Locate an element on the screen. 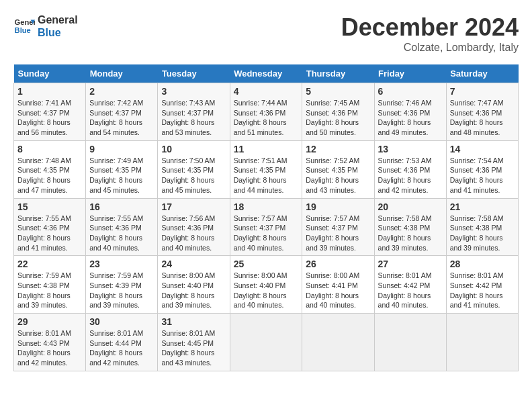 This screenshot has height=411, width=532. table-row: 10 Sunrise: 7:50 AM Sunset: 4:35 PM Dayl… is located at coordinates (193, 169).